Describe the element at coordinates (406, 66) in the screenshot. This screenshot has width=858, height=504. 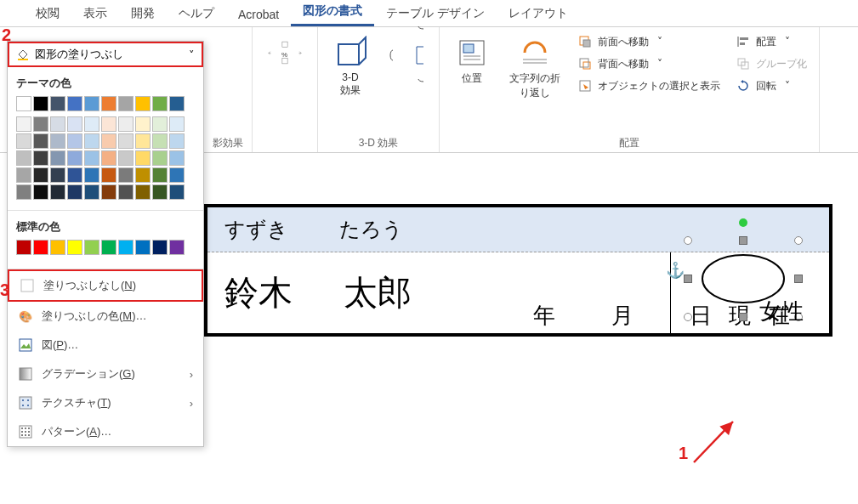
I see `threeD-rotate-grid` at that location.